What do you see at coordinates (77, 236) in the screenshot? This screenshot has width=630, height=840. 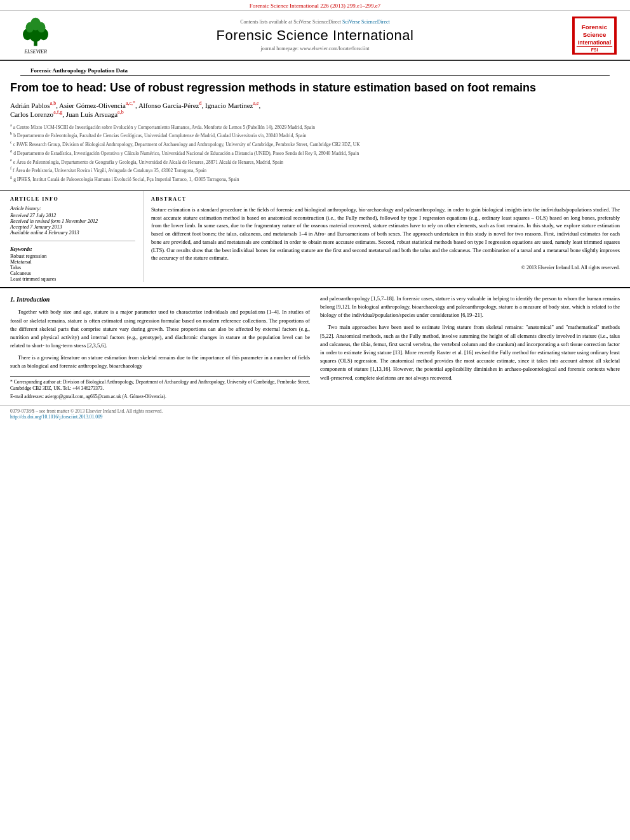 I see `article-info-col: ARTICLE INFO Article history: Received 2…` at bounding box center [77, 236].